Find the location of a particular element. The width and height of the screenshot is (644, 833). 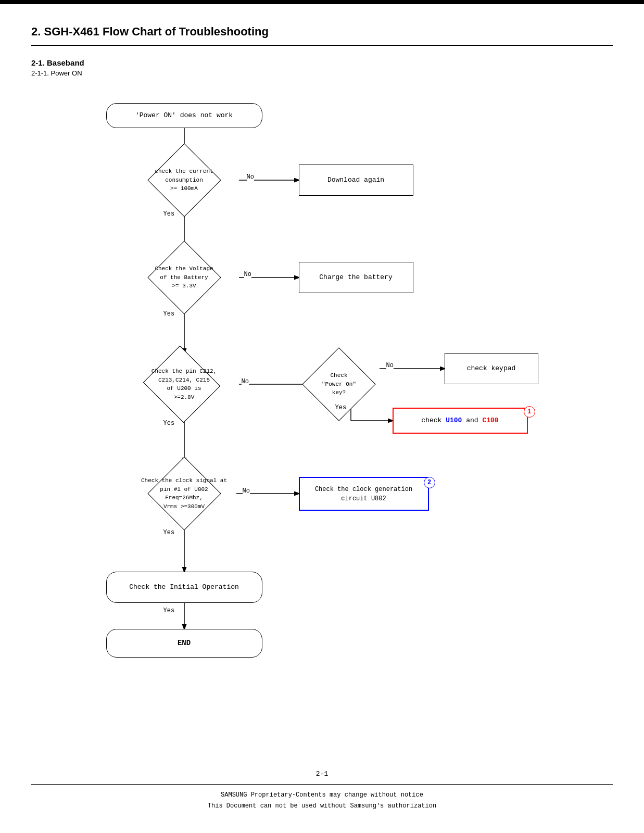

top-bar is located at coordinates (322, 2).